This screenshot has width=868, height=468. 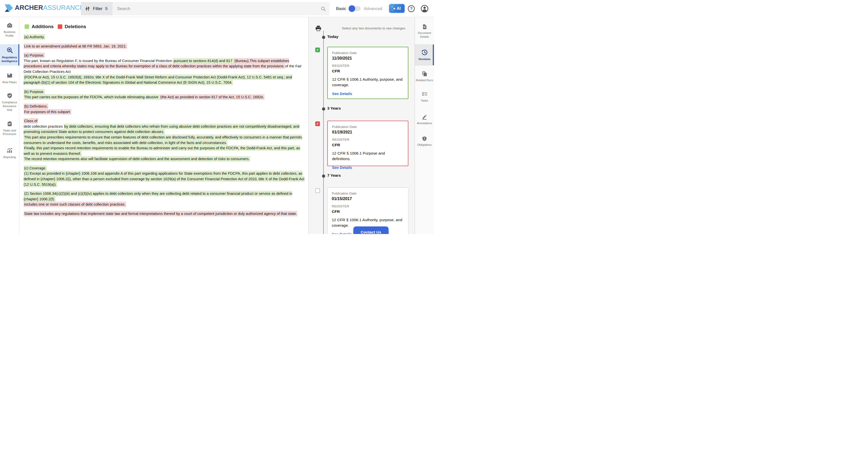 I want to click on shield-exclamation-icon, so click(x=425, y=139).